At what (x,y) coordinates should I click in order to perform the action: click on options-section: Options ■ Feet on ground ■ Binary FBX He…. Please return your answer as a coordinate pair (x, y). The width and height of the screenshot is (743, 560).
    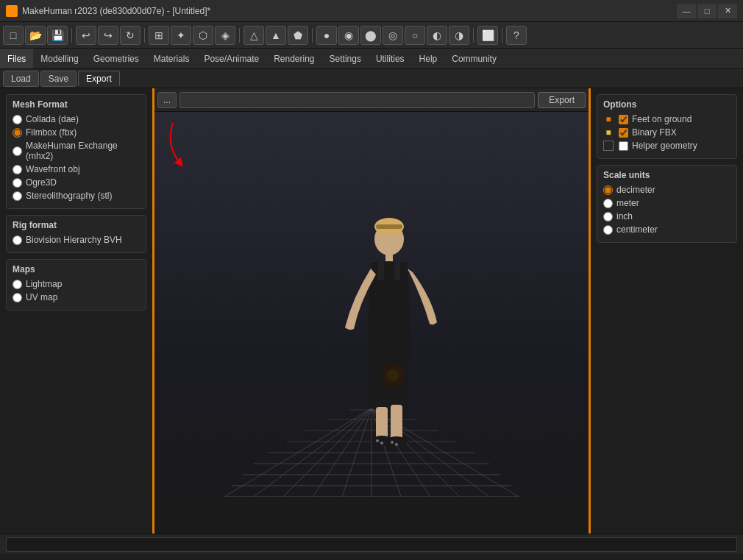
    Looking at the image, I should click on (666, 127).